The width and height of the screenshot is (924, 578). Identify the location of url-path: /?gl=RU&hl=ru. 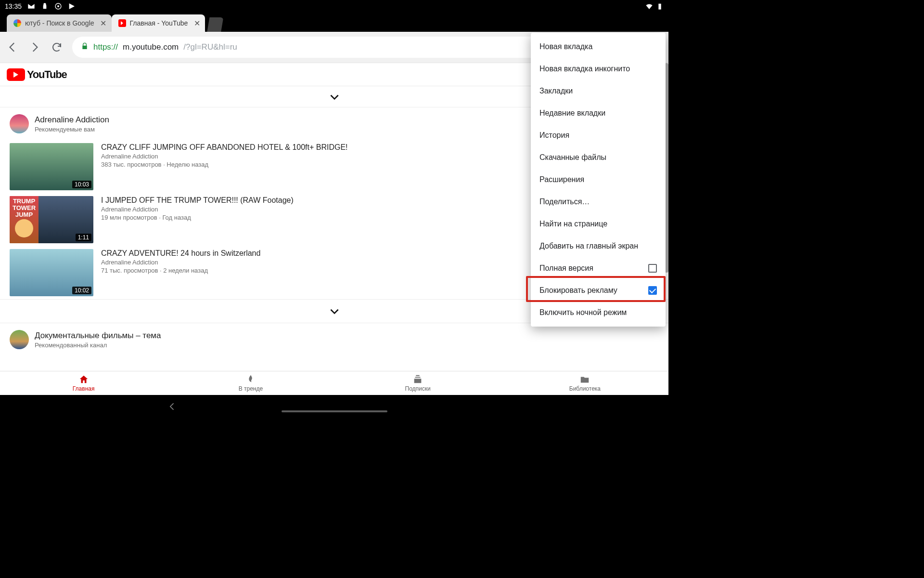
(210, 47).